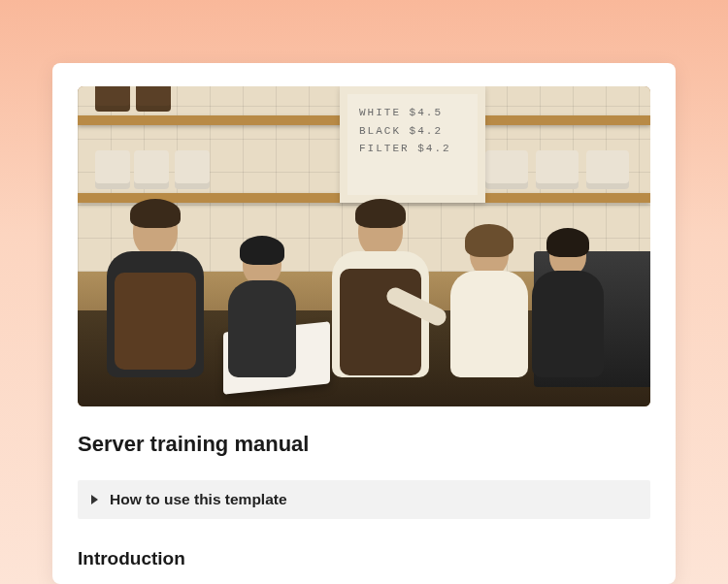 The height and width of the screenshot is (584, 728). What do you see at coordinates (364, 444) in the screenshot?
I see `page-title: Server training manual` at bounding box center [364, 444].